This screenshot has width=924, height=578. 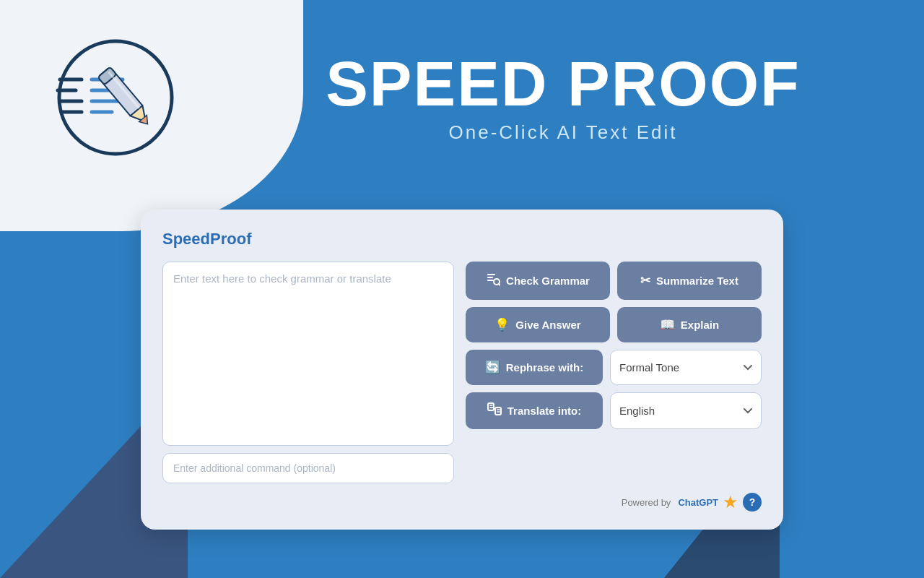 I want to click on translate-row: Translate into: English Spanish French G…, so click(x=614, y=410).